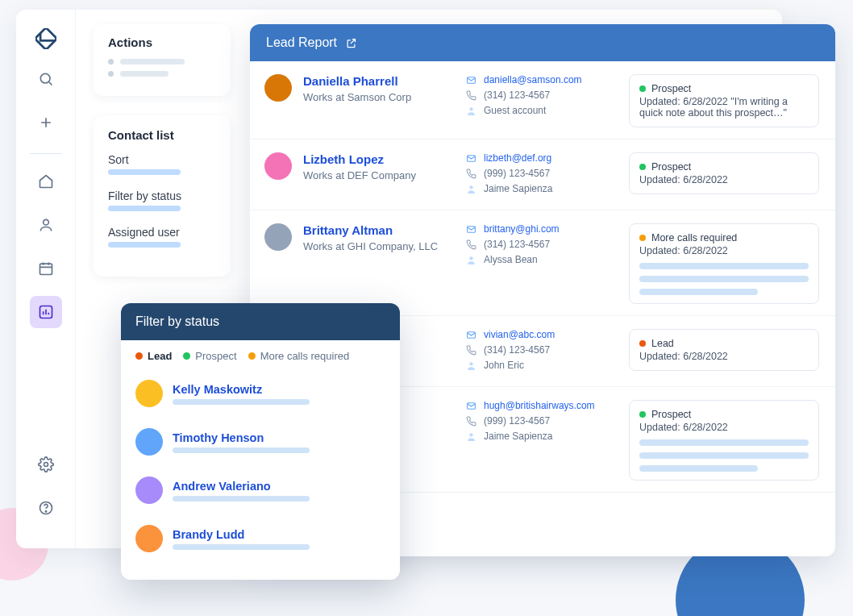  What do you see at coordinates (241, 535) in the screenshot?
I see `person-name: Brandy Ludd` at bounding box center [241, 535].